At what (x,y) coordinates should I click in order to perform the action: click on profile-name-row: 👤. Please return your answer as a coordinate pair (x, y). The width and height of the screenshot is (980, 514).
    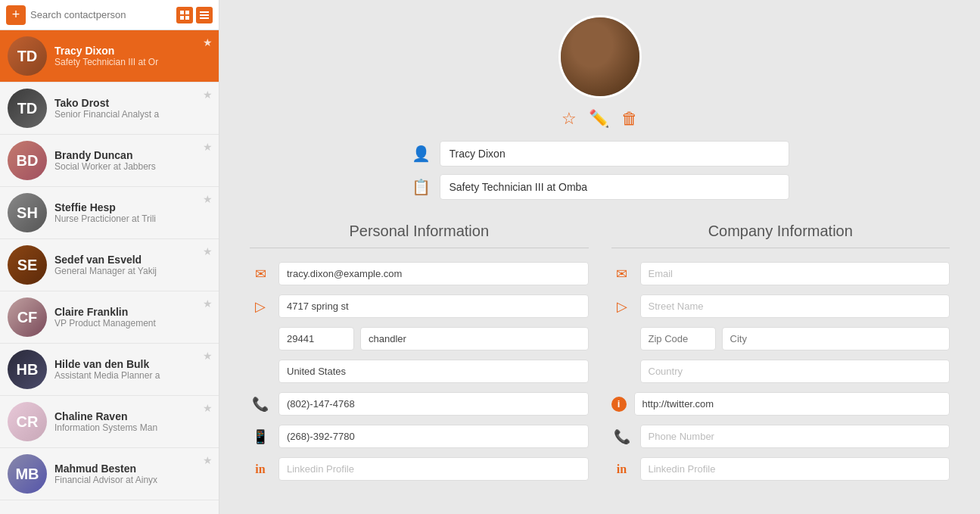
    Looking at the image, I should click on (600, 154).